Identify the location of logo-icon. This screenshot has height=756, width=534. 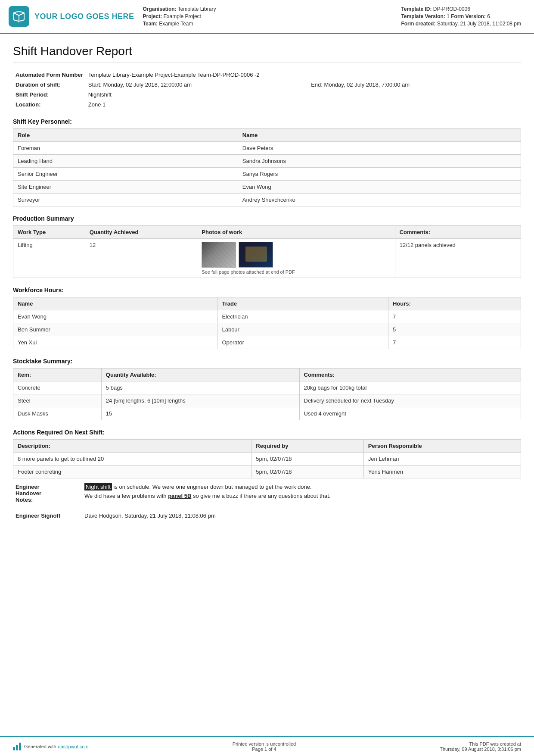
(19, 16).